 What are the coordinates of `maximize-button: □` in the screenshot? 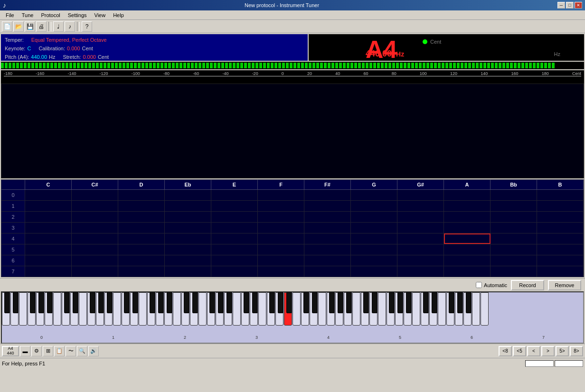 It's located at (570, 5).